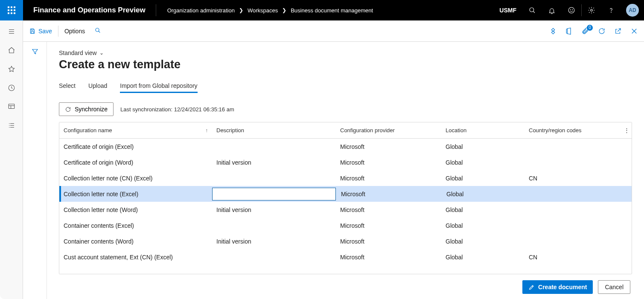 This screenshot has width=644, height=299. Describe the element at coordinates (552, 10) in the screenshot. I see `notifications-button` at that location.